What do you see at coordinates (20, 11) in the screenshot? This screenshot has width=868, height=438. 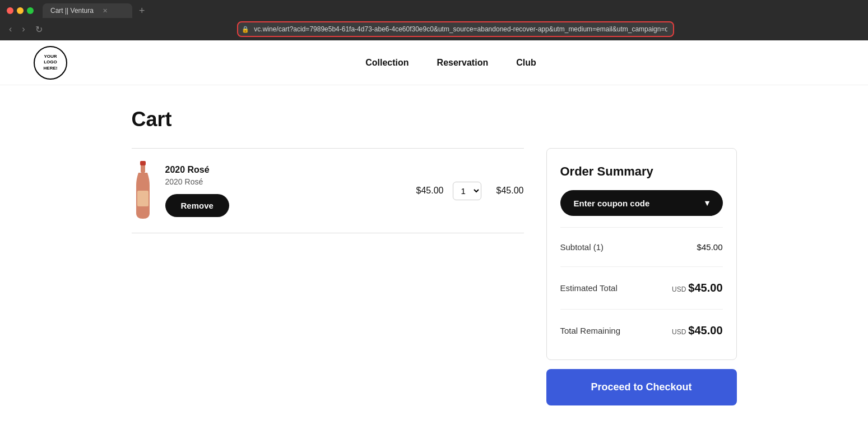 I see `minimize-traffic-light` at bounding box center [20, 11].